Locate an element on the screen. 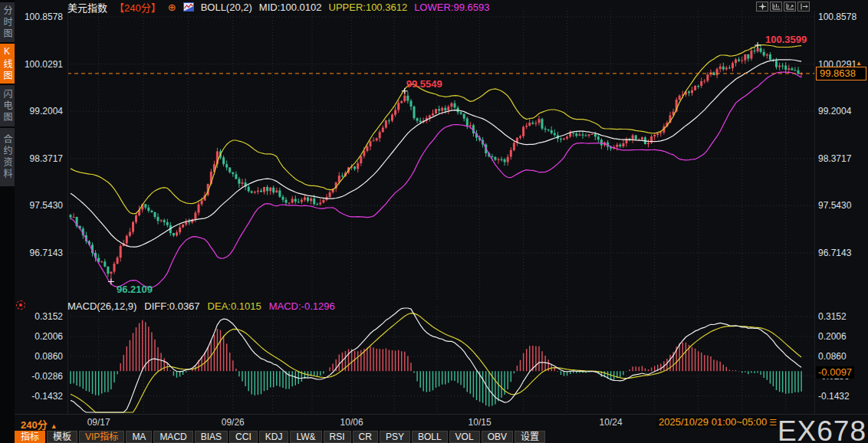 The image size is (868, 443). axis-label: 98.3717 is located at coordinates (843, 159).